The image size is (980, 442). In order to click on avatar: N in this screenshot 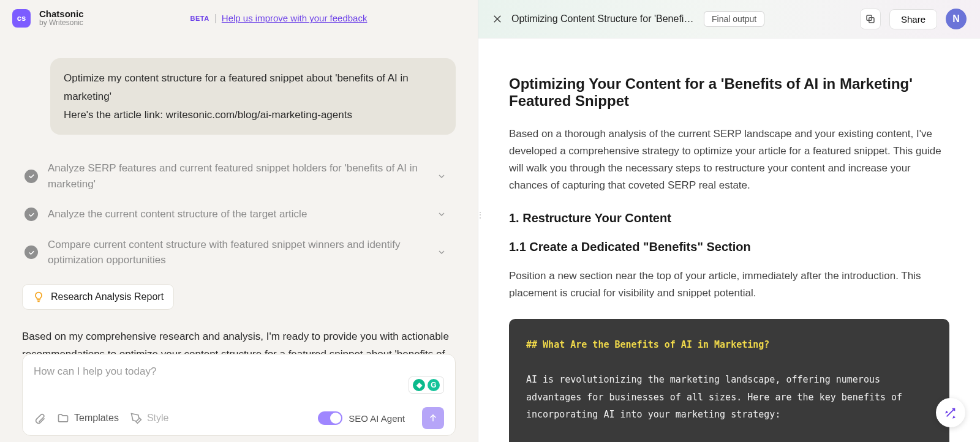, I will do `click(956, 19)`.